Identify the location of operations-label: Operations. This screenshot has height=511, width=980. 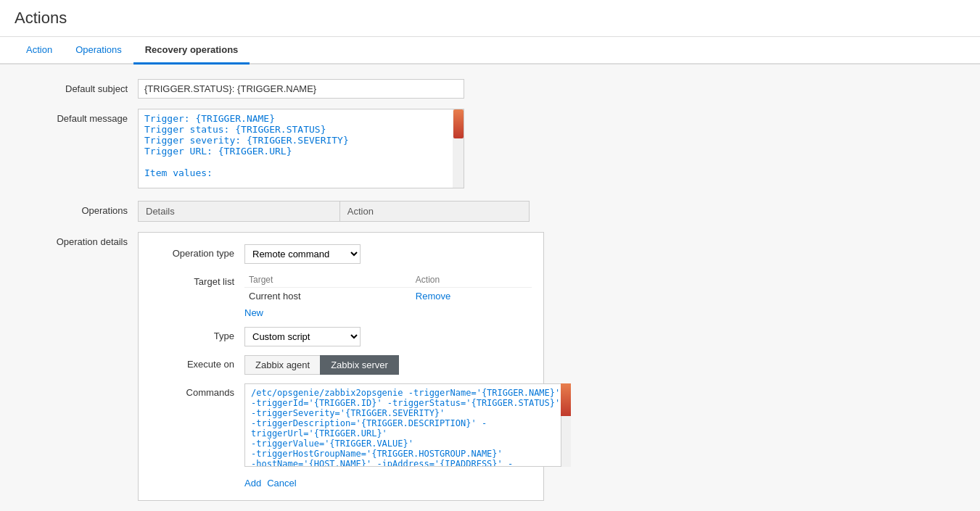
(80, 209).